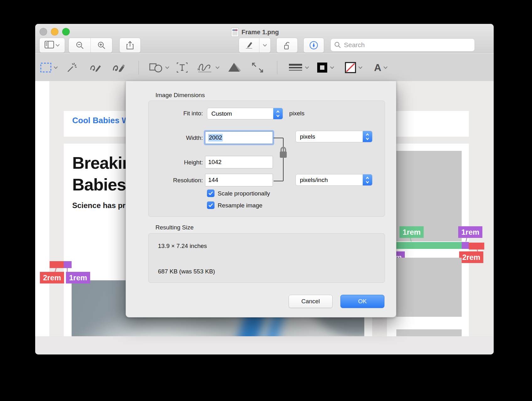 The height and width of the screenshot is (401, 532). I want to click on left-1rem-badge: 1rem, so click(78, 278).